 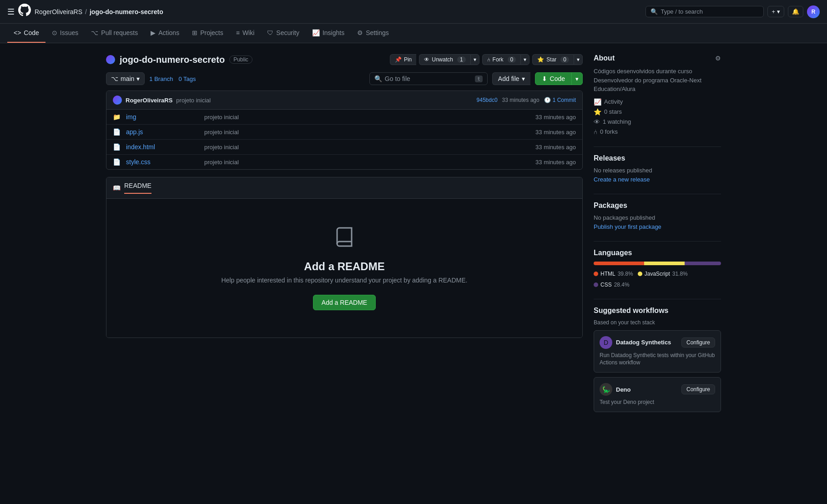 I want to click on branch-selector: ⌥ main ▾, so click(x=126, y=79).